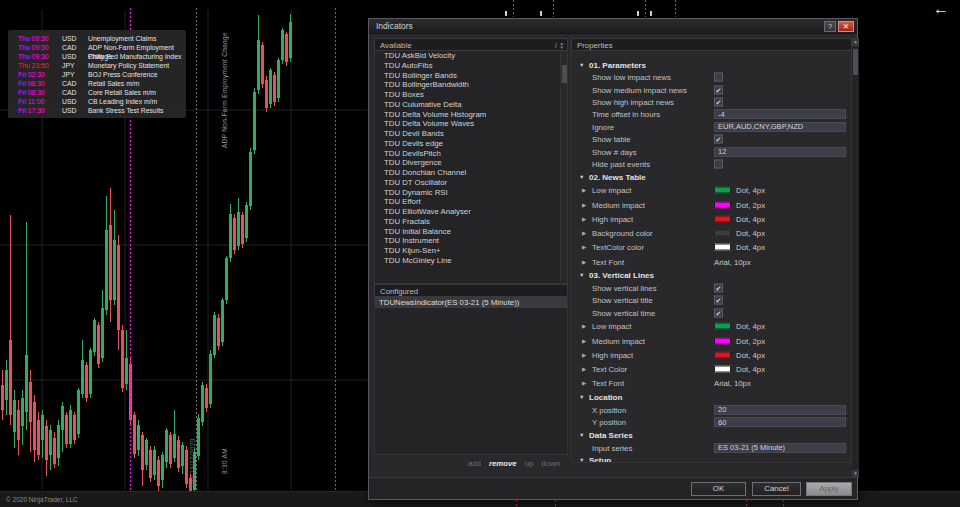 The height and width of the screenshot is (507, 960). What do you see at coordinates (40, 66) in the screenshot?
I see `news-time: Thu 23:50` at bounding box center [40, 66].